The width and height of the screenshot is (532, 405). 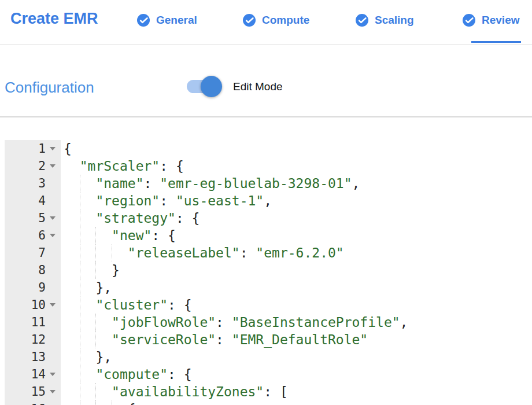 I want to click on line-number: 9, so click(x=44, y=288).